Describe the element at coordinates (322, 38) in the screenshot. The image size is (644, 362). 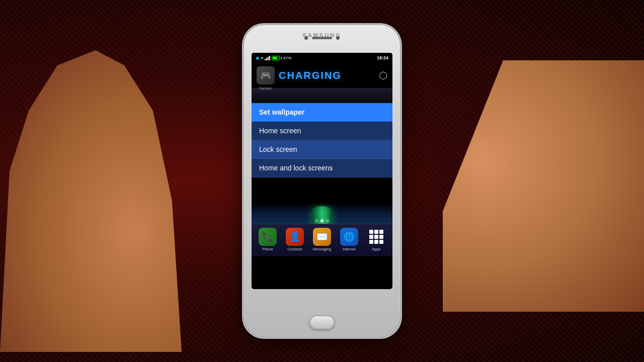
I see `phone-top-sensors` at that location.